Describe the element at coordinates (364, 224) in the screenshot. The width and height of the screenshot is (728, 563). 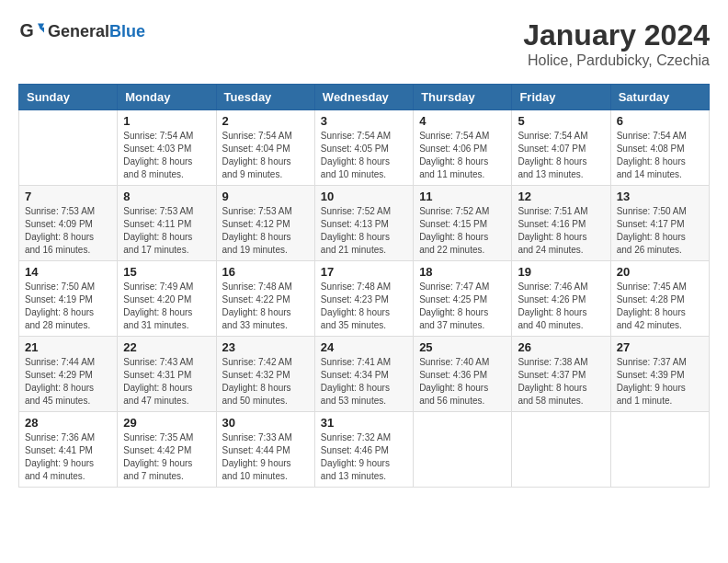
I see `day-cell: 10Sunrise: 7:52 AM Sunset: 4:13 PM Dayli…` at that location.